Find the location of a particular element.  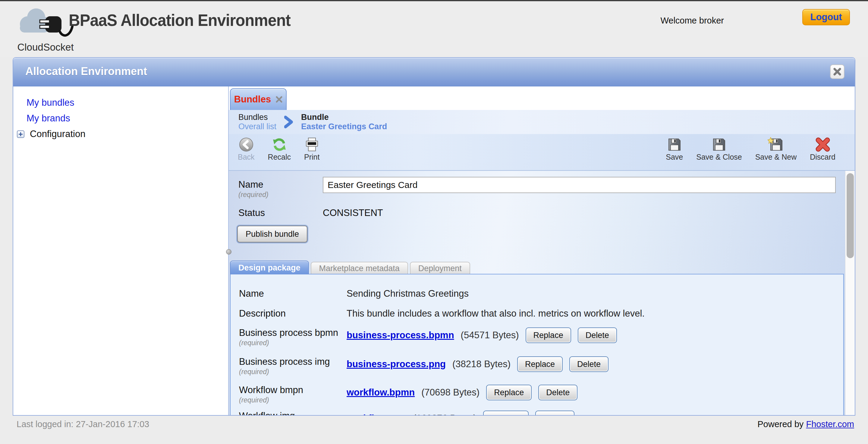

tab-bundles: Bundles is located at coordinates (258, 99).